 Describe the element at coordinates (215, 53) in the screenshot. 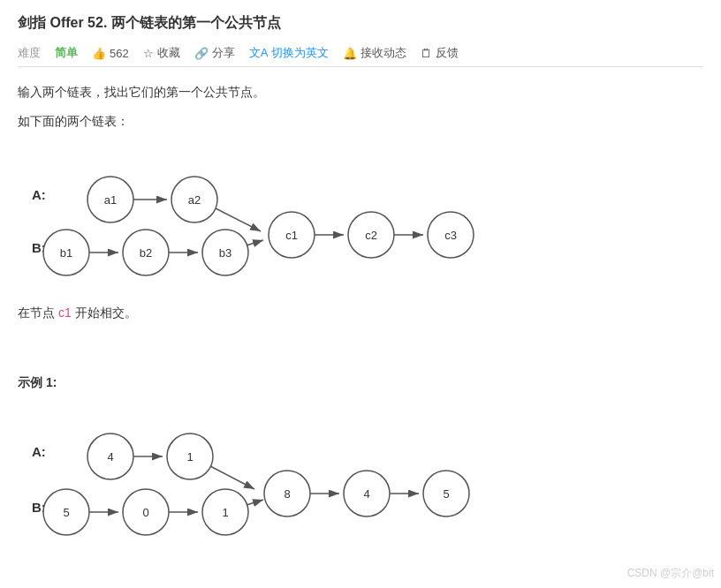

I see `share-button: 🔗 分享` at that location.